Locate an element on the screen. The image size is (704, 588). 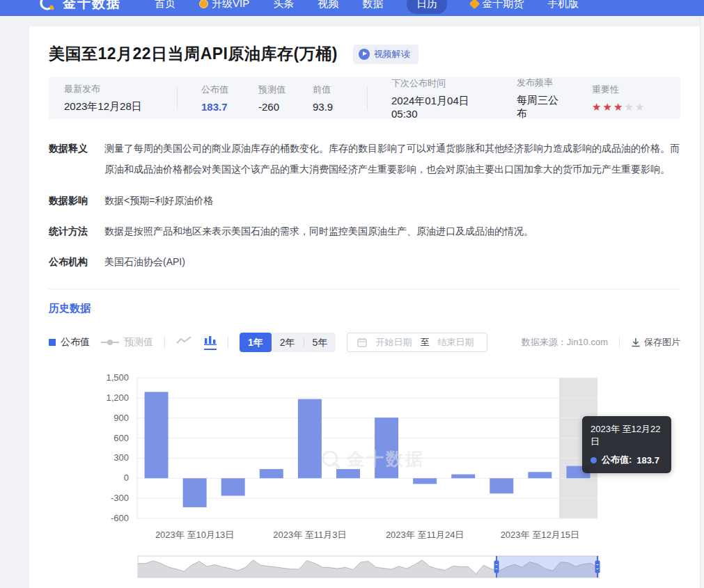
section-definition: 数据释义 测量了每周的美国公司的商业原油库存的桶数变化。库存的数目影响了可以对通… is located at coordinates (365, 159).